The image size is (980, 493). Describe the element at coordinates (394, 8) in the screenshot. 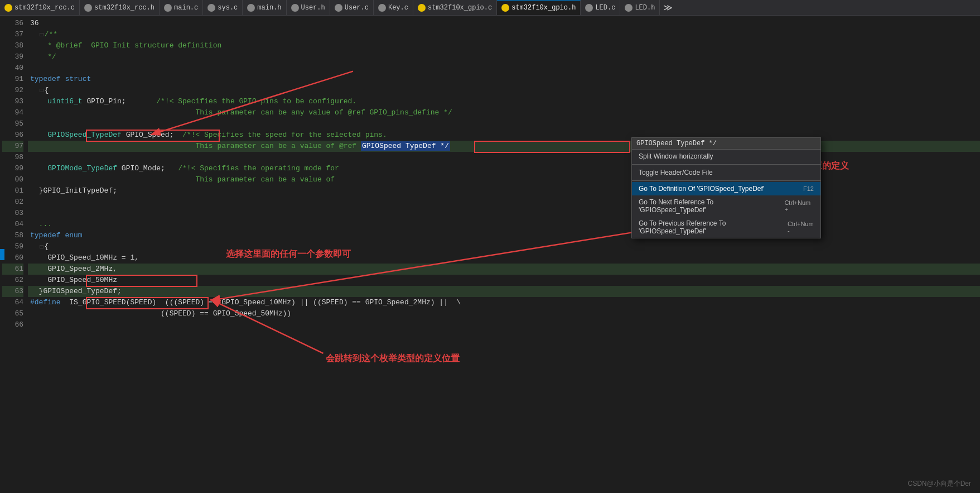

I see `tab-key-c: Key.c` at that location.